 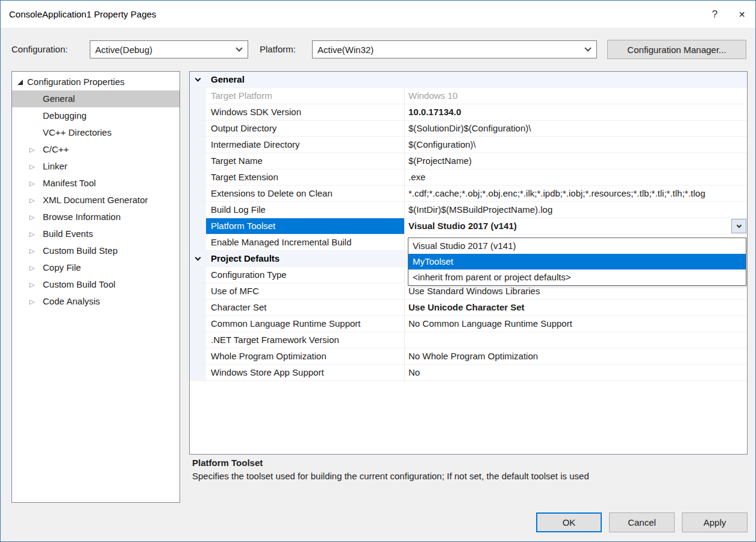 I want to click on property-value: No, so click(x=414, y=373).